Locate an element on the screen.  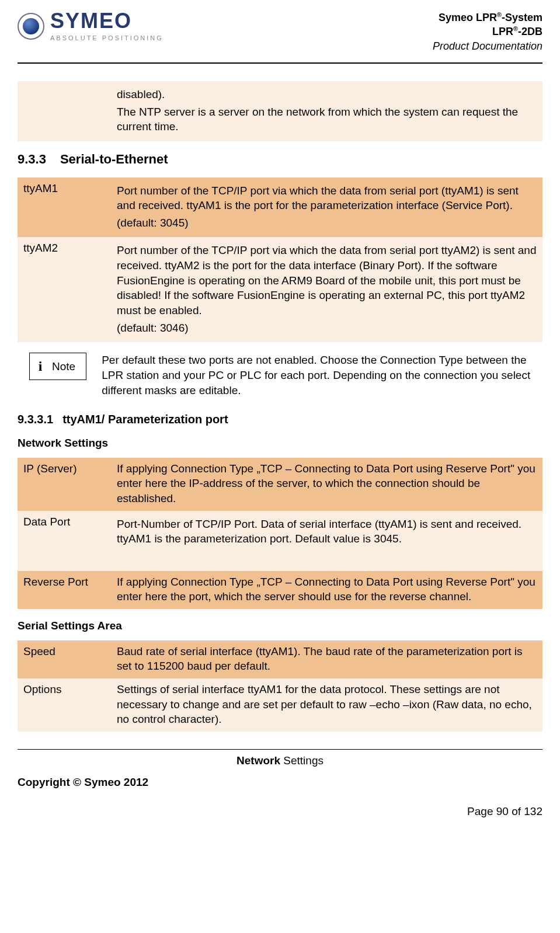
row-desc: Settings of serial interface ttyAM1 for … is located at coordinates (327, 705).